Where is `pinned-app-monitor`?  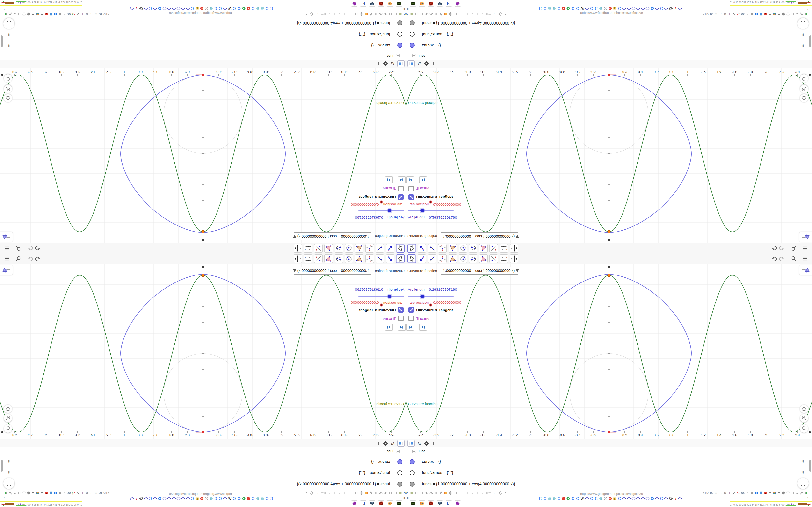
pinned-app-monitor is located at coordinates (440, 504).